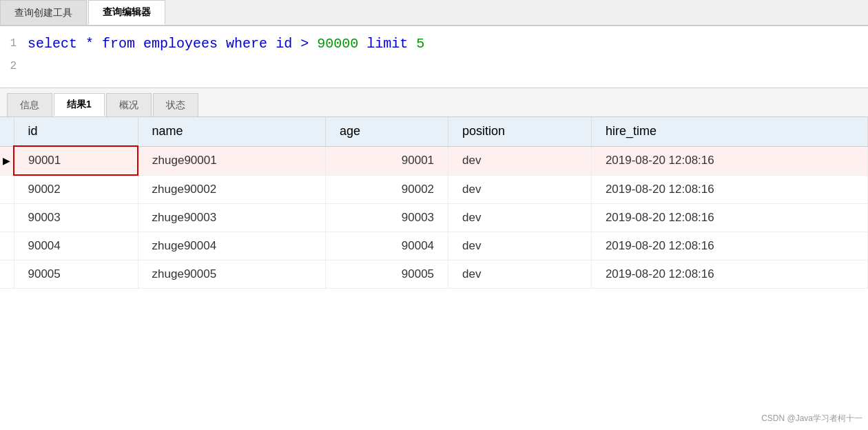 The height and width of the screenshot is (430, 868). Describe the element at coordinates (76, 274) in the screenshot. I see `cell-id: 90005` at that location.